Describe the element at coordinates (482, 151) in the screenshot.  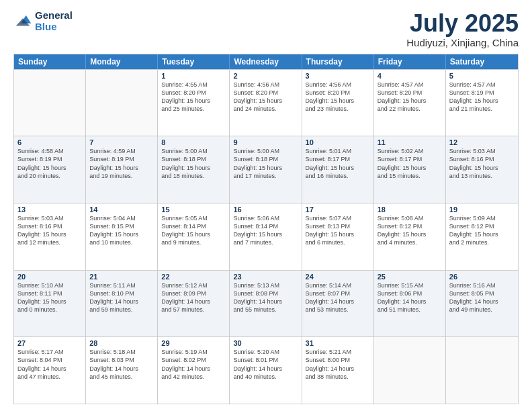
I see `cell-info-line: Sunrise: 5:03 AM` at that location.